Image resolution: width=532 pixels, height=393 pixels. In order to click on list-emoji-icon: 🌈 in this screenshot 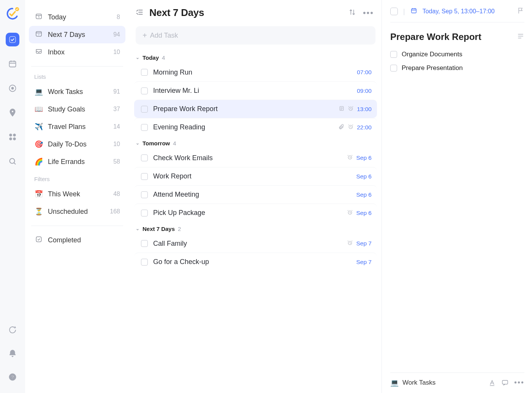, I will do `click(39, 162)`.